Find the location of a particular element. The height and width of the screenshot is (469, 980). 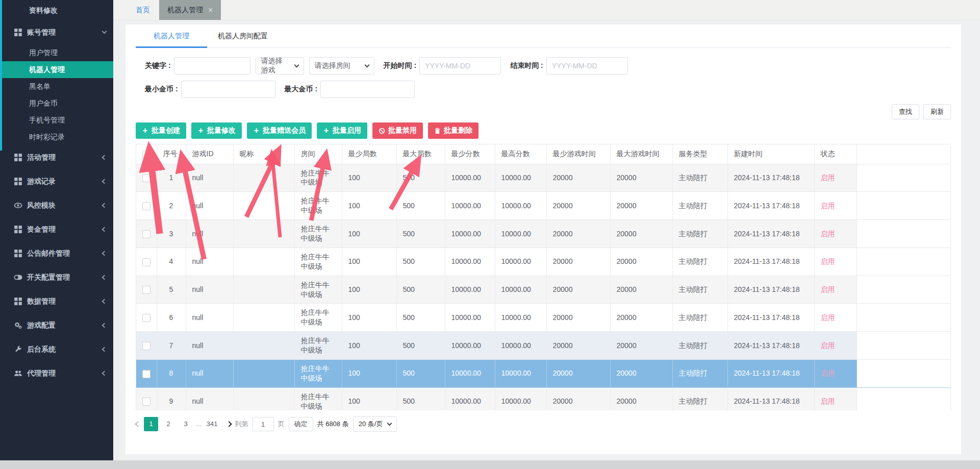

sidebar-group-label: 后台系统 is located at coordinates (65, 350).